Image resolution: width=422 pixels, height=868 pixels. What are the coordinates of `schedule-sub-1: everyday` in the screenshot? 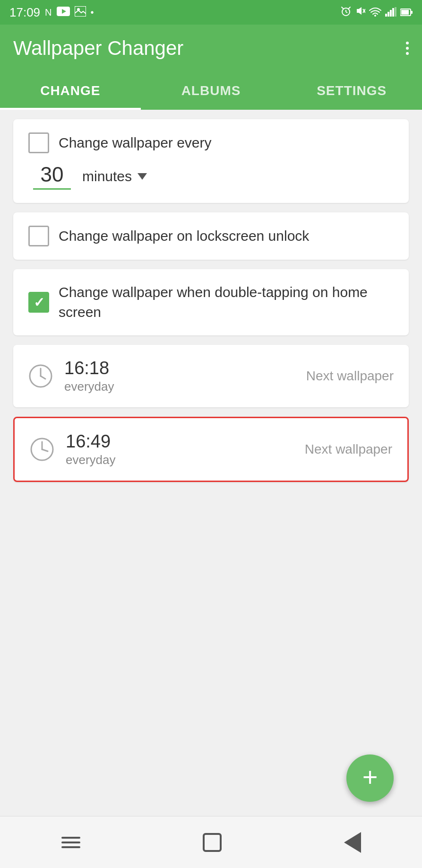 It's located at (89, 387).